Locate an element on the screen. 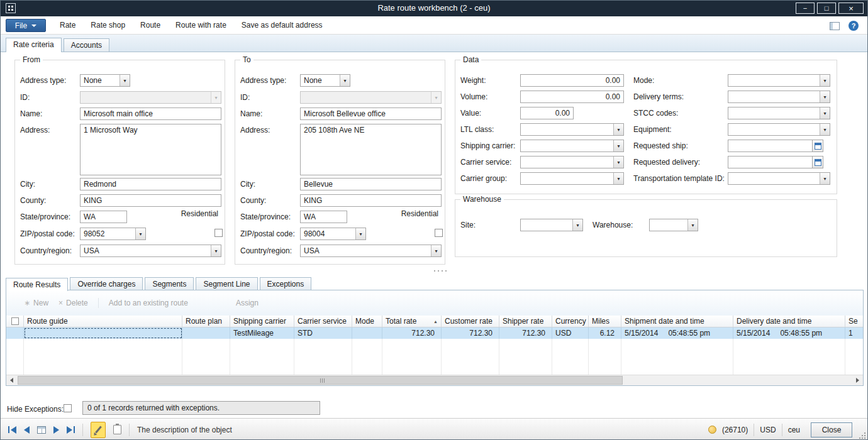  new-button: ∗ New is located at coordinates (36, 303).